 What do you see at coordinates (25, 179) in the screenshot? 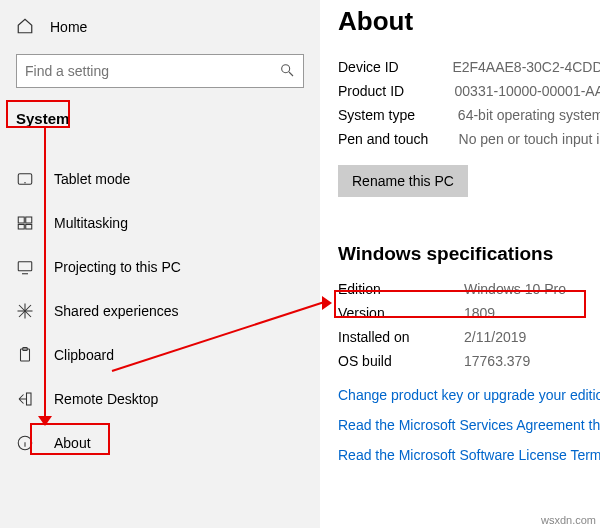
I see `tablet-icon` at bounding box center [25, 179].